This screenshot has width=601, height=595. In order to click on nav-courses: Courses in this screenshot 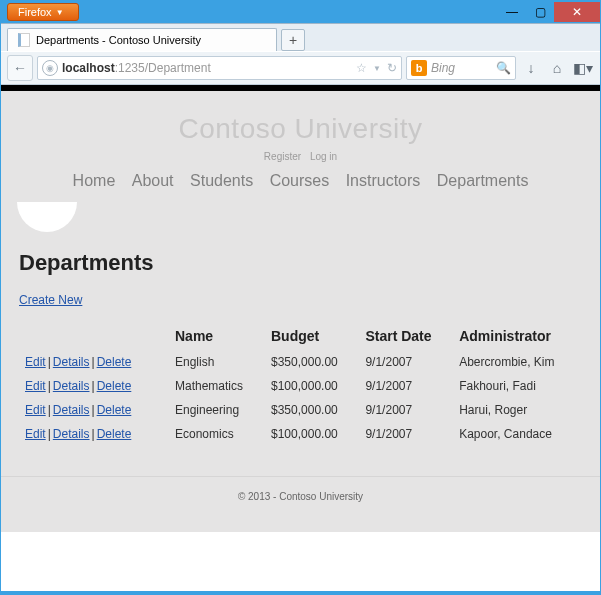, I will do `click(300, 180)`.